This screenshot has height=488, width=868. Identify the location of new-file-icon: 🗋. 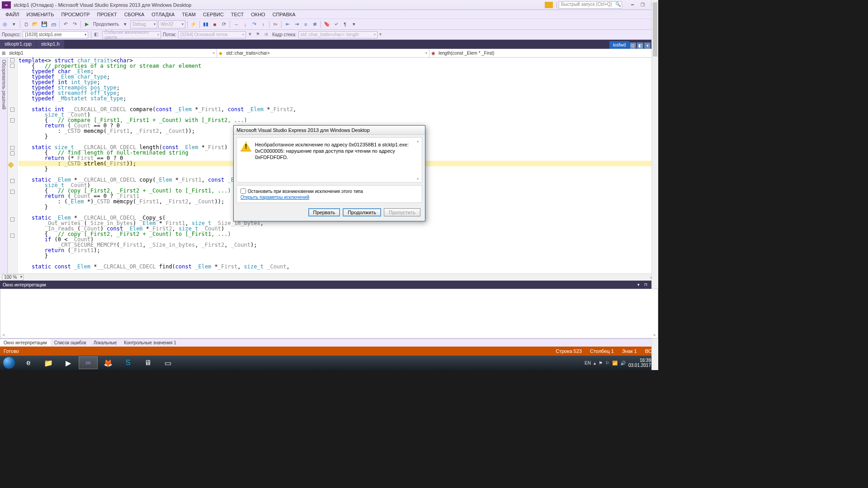
(26, 24).